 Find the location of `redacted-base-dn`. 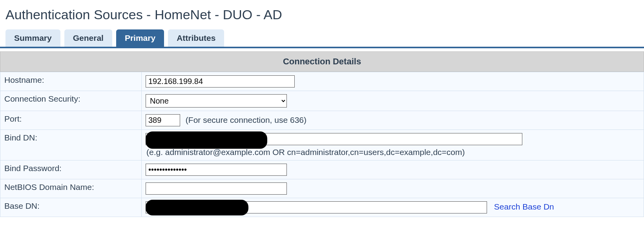

redacted-base-dn is located at coordinates (197, 208).